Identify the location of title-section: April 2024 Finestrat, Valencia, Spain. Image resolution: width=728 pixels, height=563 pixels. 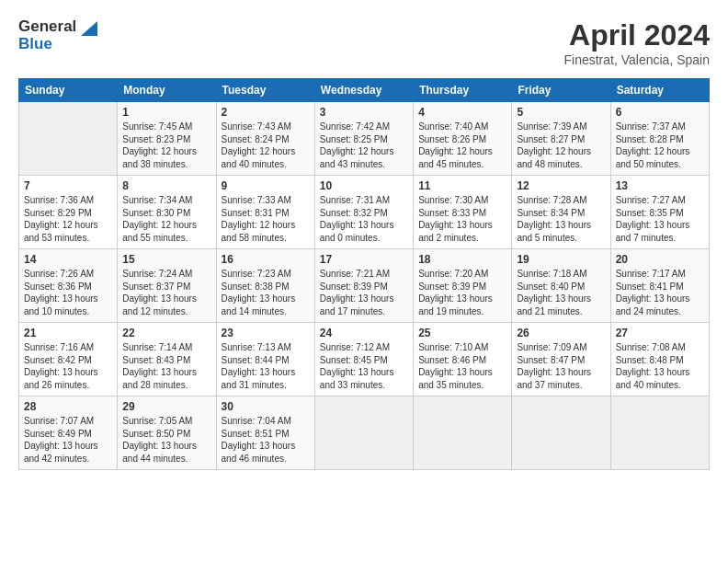
(638, 42).